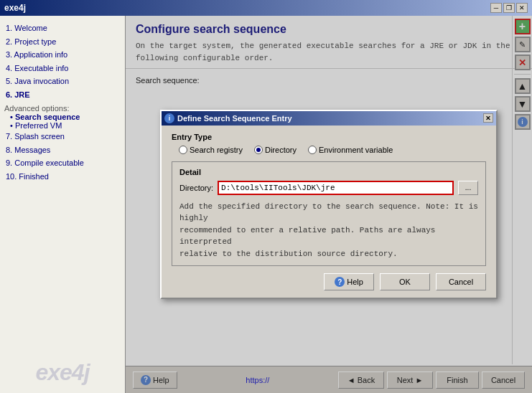 This screenshot has width=532, height=393. What do you see at coordinates (329, 237) in the screenshot?
I see `detail-desc-2: recommended to enter a relative path. Pa…` at bounding box center [329, 237].